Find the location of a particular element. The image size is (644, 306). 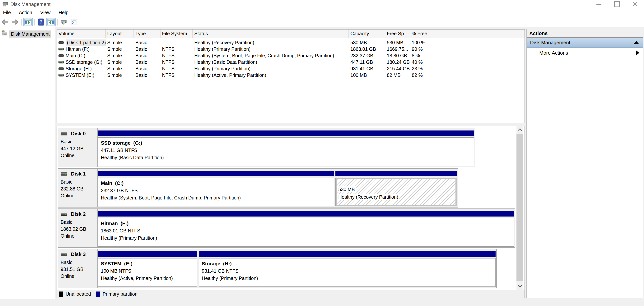

partition-info: Main (C:) 232.37 GB NTFS Healthy (System… is located at coordinates (216, 192).